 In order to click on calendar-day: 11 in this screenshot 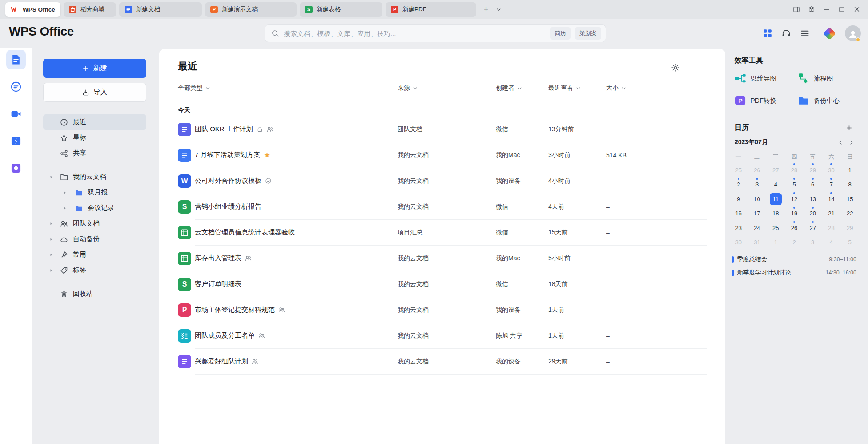, I will do `click(776, 199)`.